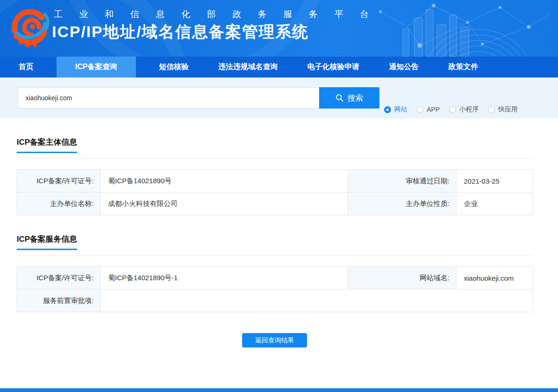 The image size is (558, 392). I want to click on subject-license-value: 蜀ICP备14021890号, so click(224, 181).